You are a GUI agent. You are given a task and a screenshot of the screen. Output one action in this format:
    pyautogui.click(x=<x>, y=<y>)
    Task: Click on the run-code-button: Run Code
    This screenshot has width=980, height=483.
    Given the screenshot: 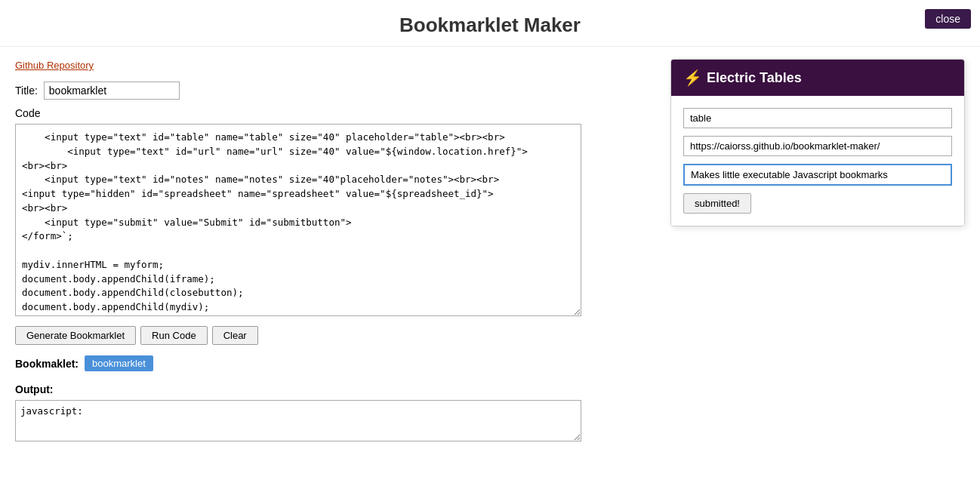 What is the action you would take?
    pyautogui.click(x=174, y=335)
    